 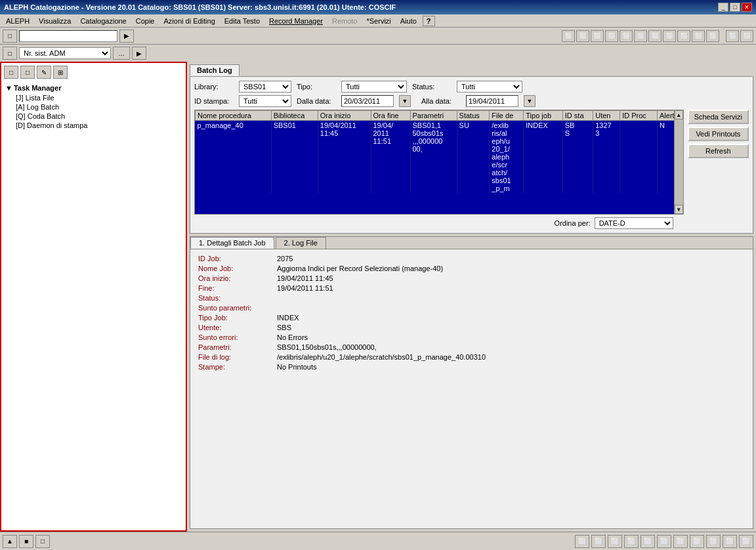 What do you see at coordinates (679, 162) in the screenshot?
I see `scroll-track` at bounding box center [679, 162].